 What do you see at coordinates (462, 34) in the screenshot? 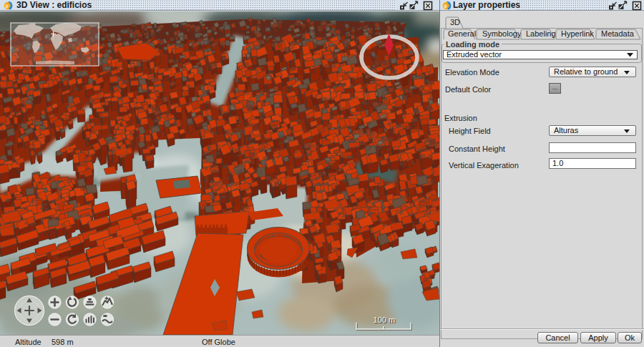
I see `svg-text: General` at bounding box center [462, 34].